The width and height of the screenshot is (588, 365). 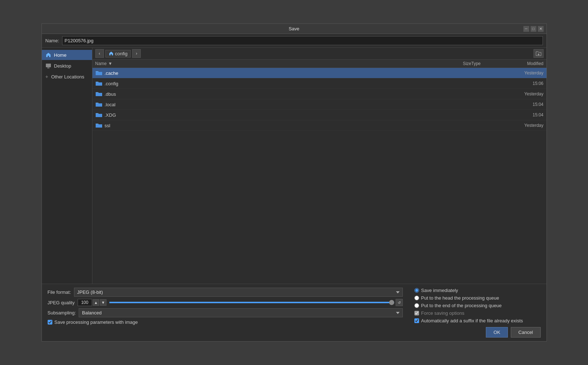 What do you see at coordinates (478, 332) in the screenshot?
I see `ok-cancel-row: OK Cancel` at bounding box center [478, 332].